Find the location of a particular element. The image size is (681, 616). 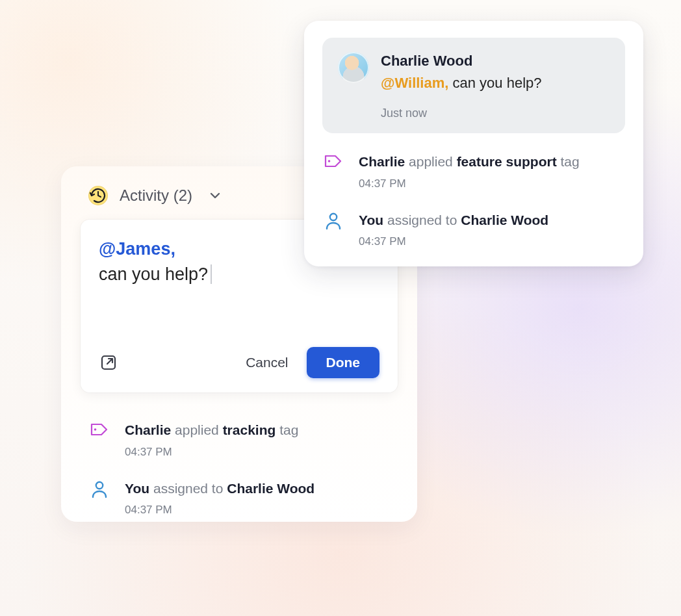

cancel-button: Cancel is located at coordinates (266, 363).